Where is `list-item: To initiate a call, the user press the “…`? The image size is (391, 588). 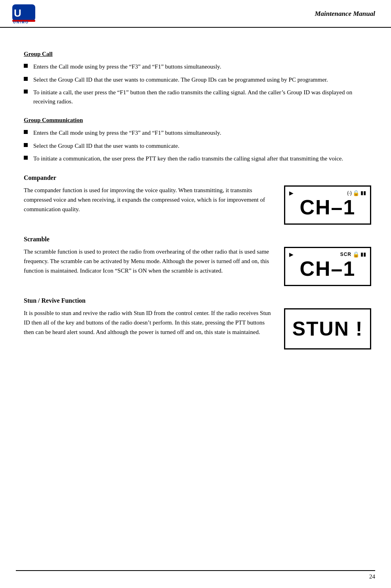 list-item: To initiate a call, the user press the “… is located at coordinates (197, 97).